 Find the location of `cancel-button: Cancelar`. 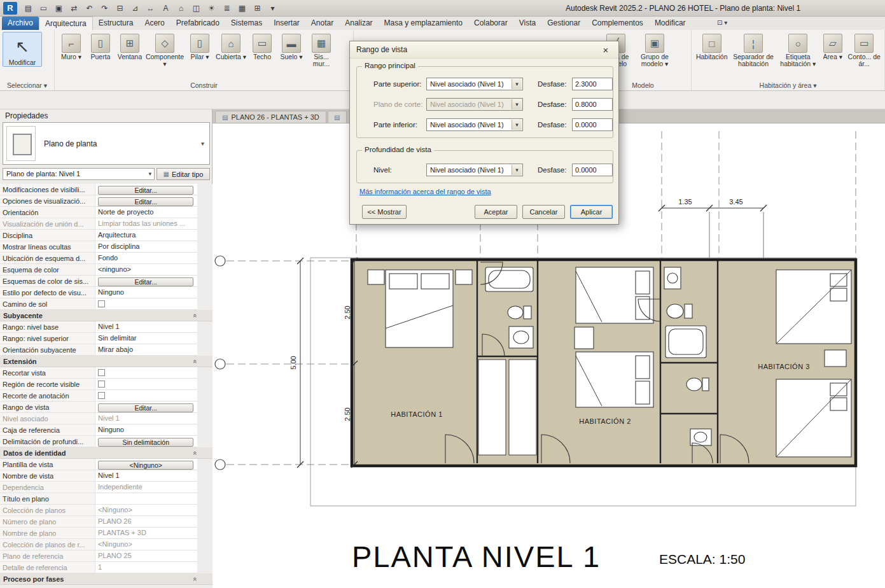

cancel-button: Cancelar is located at coordinates (543, 212).